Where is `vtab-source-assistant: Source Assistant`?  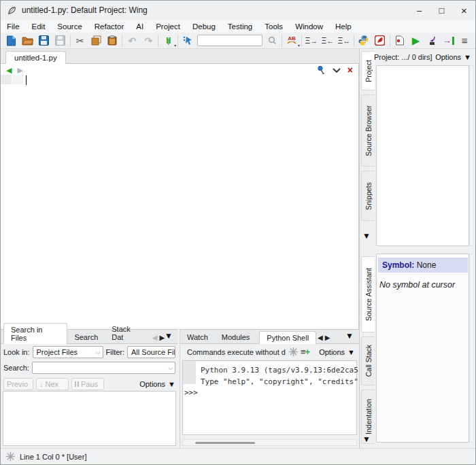
vtab-source-assistant: Source Assistant is located at coordinates (368, 294).